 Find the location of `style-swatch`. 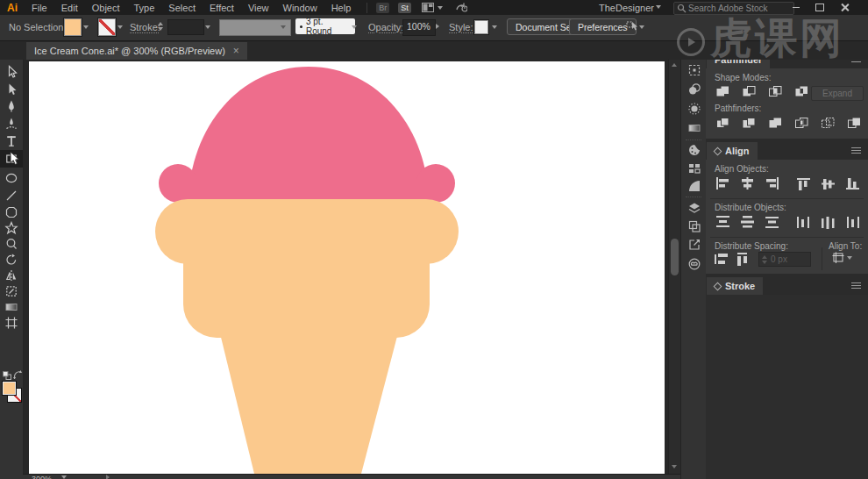

style-swatch is located at coordinates (481, 27).